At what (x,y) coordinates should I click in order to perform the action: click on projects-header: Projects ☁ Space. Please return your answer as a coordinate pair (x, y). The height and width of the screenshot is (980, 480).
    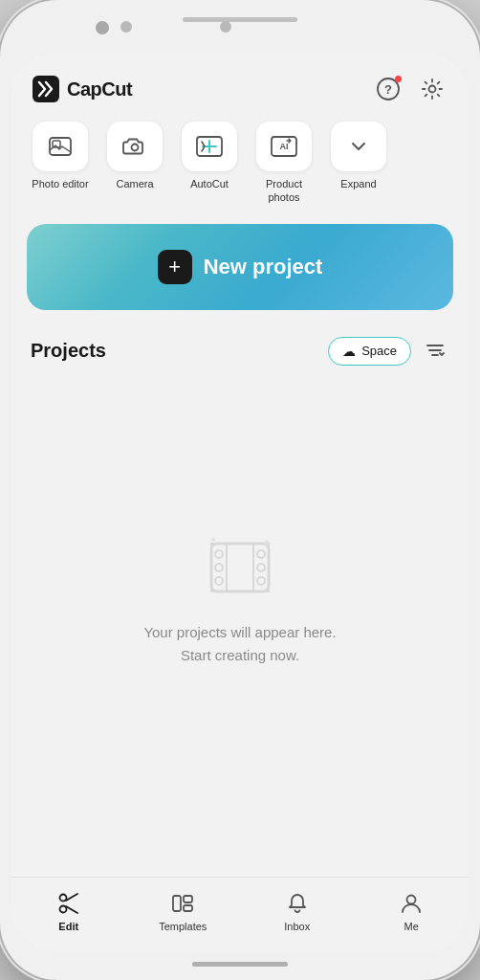
    Looking at the image, I should click on (240, 349).